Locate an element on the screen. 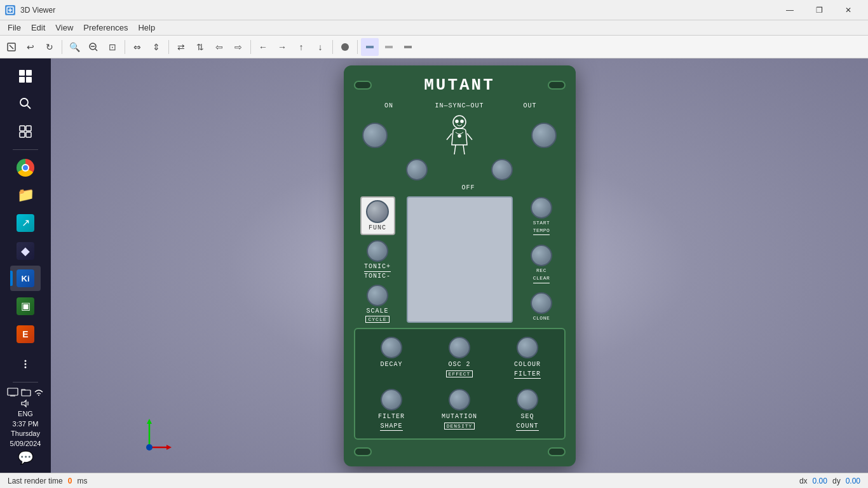  mount-hole-bottom-right is located at coordinates (557, 452).